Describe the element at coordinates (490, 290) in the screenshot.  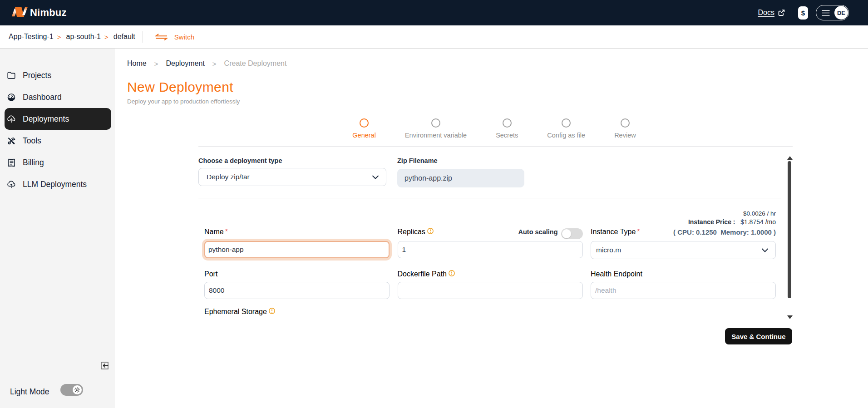
I see `dockerfile-path-input` at that location.